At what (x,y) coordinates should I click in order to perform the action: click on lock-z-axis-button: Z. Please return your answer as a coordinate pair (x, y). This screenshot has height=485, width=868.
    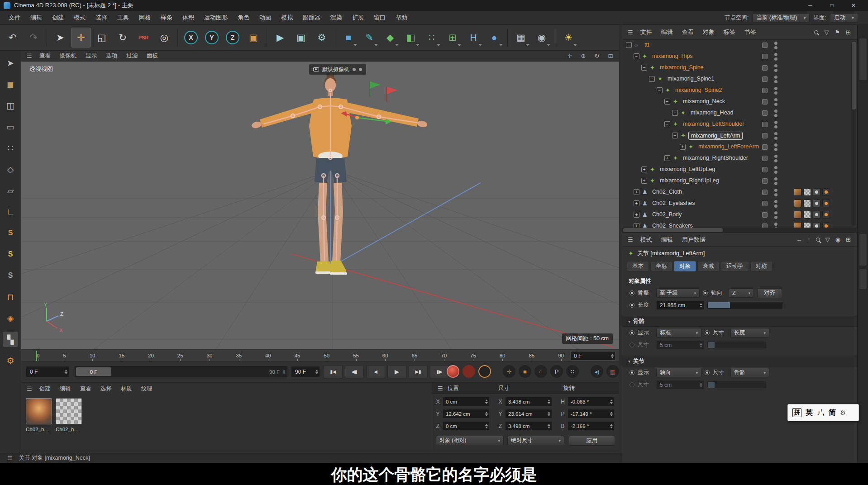
    Looking at the image, I should click on (233, 38).